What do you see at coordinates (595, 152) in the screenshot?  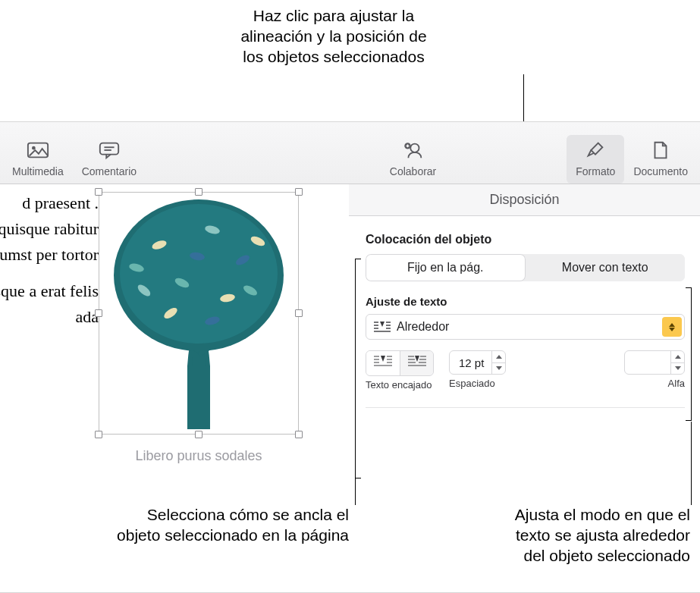 I see `format-brush-icon` at bounding box center [595, 152].